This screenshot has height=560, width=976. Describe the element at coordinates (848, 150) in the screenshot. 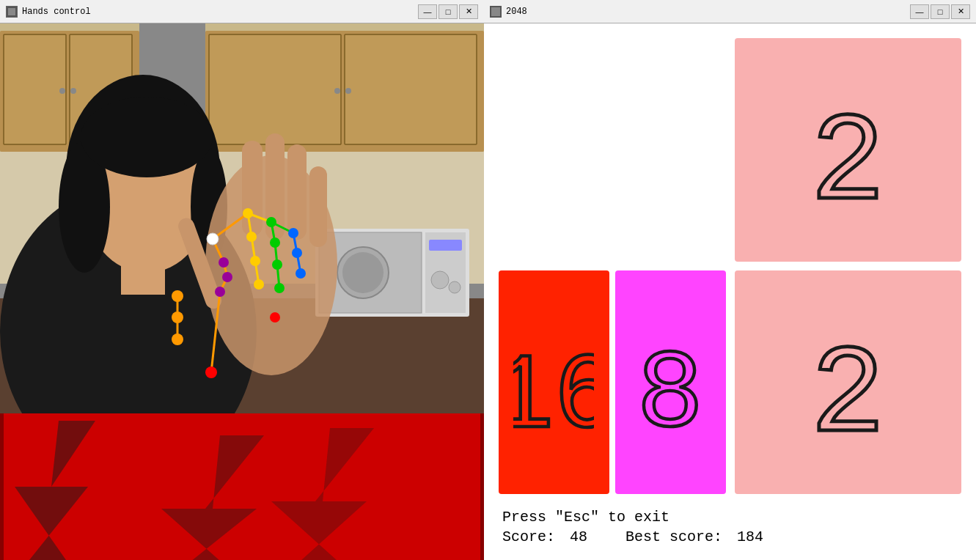

I see `tile-2-top-svg: 2` at that location.